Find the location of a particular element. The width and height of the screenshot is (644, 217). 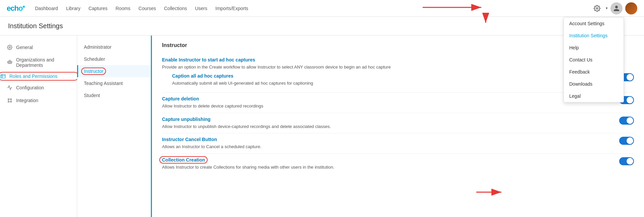

permission-instructor-cancel-content: Instructor Cancel Button Allows an Instr… is located at coordinates (387, 143).